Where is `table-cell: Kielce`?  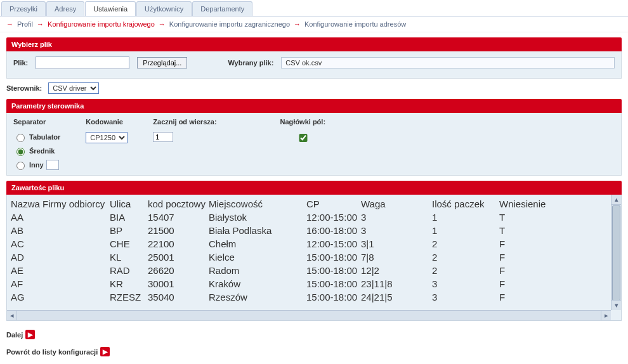 table-cell: Kielce is located at coordinates (258, 257).